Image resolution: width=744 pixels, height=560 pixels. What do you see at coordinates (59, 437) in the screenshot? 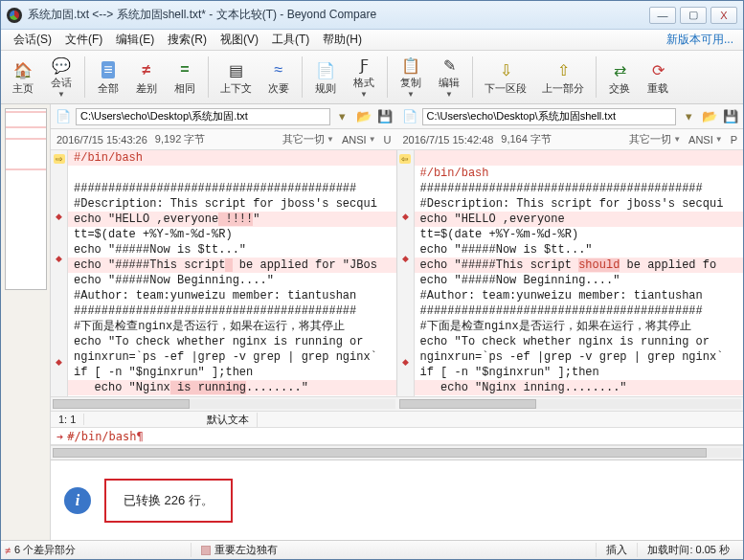
I see `arrow-icon: ➔` at bounding box center [59, 437].